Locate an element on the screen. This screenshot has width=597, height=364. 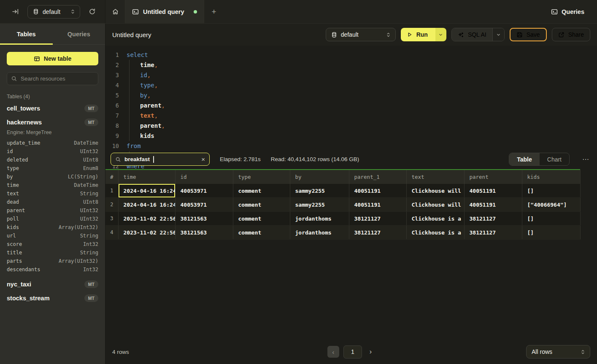
token: from is located at coordinates (134, 146).